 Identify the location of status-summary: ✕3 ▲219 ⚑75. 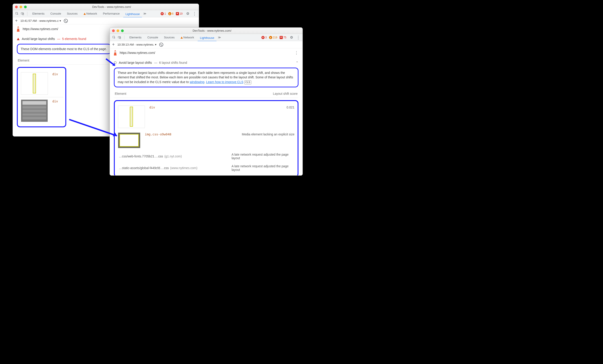
(274, 38).